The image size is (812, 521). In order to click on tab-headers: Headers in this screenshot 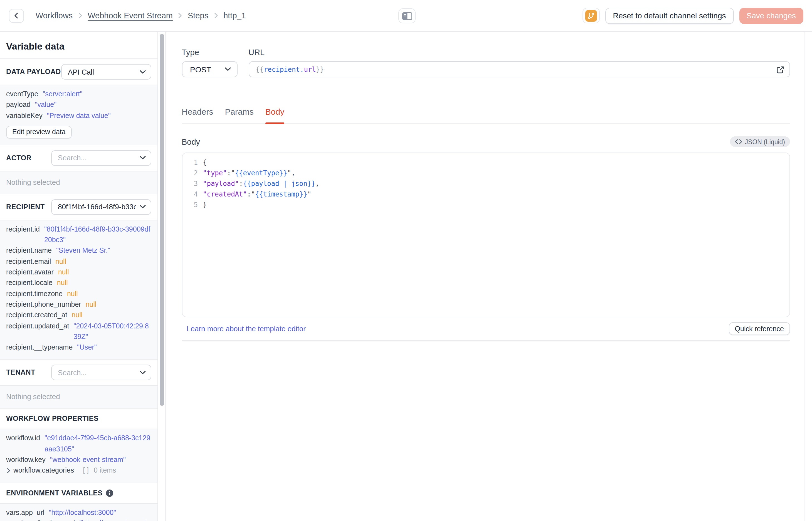, I will do `click(197, 115)`.